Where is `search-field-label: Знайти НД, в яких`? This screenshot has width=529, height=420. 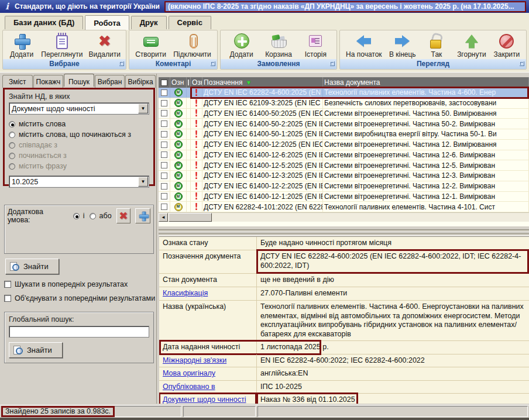
search-field-label: Знайти НД, в яких is located at coordinates (79, 97).